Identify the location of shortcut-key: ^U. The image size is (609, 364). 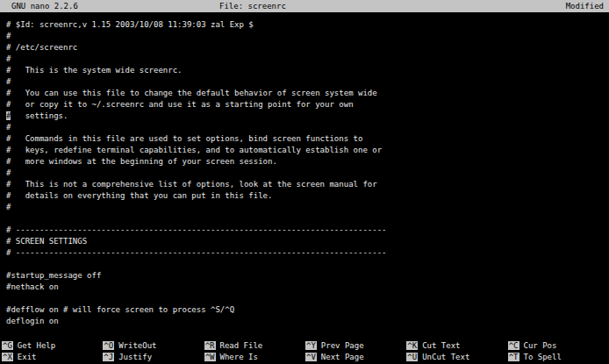
(412, 357).